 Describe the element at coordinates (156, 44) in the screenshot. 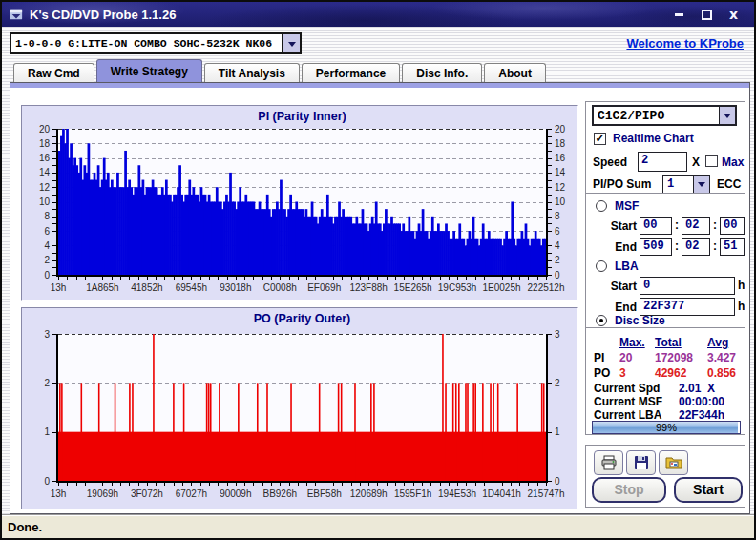

I see `device-select: 1-0-0-0 G:LITE-ON COMBO SOHC-5232K NK06` at that location.